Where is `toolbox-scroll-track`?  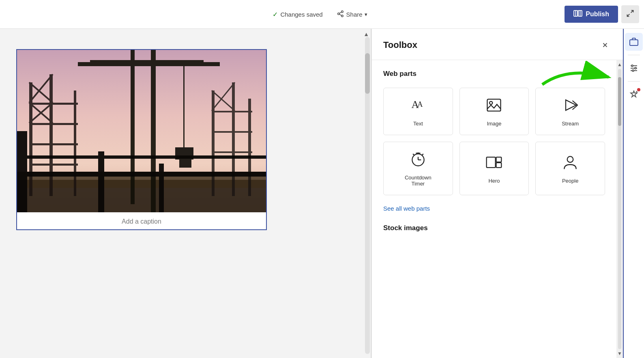 toolbox-scroll-track is located at coordinates (620, 209).